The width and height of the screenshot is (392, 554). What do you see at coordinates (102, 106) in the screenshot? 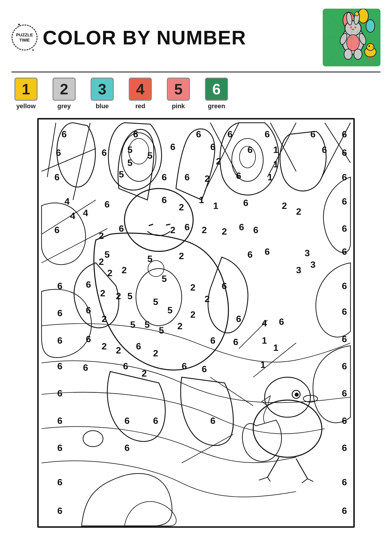
I see `color-label-blue: blue` at bounding box center [102, 106].